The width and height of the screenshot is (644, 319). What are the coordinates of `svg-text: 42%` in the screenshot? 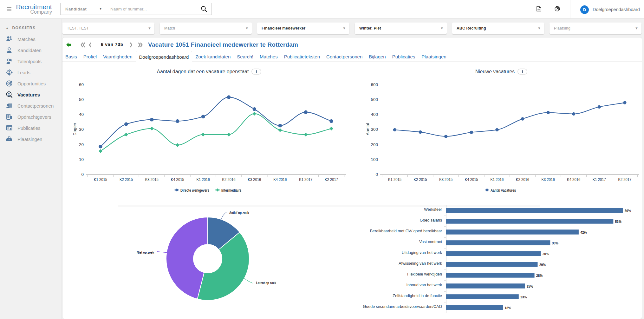 It's located at (583, 232).